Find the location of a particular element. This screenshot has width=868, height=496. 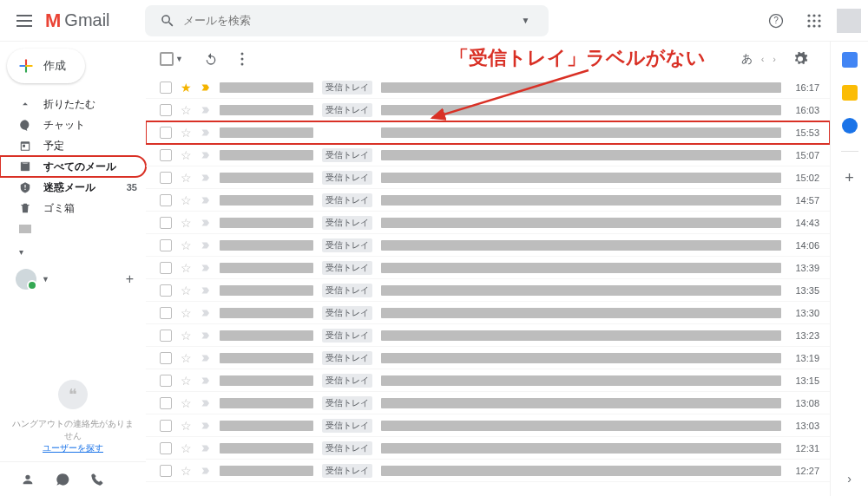

refresh-button is located at coordinates (211, 59).